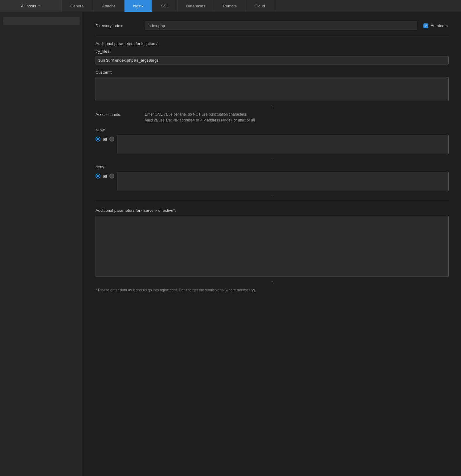 This screenshot has width=461, height=476. Describe the element at coordinates (272, 210) in the screenshot. I see `server-directive-title: Additional parameters for <server> direc…` at that location.